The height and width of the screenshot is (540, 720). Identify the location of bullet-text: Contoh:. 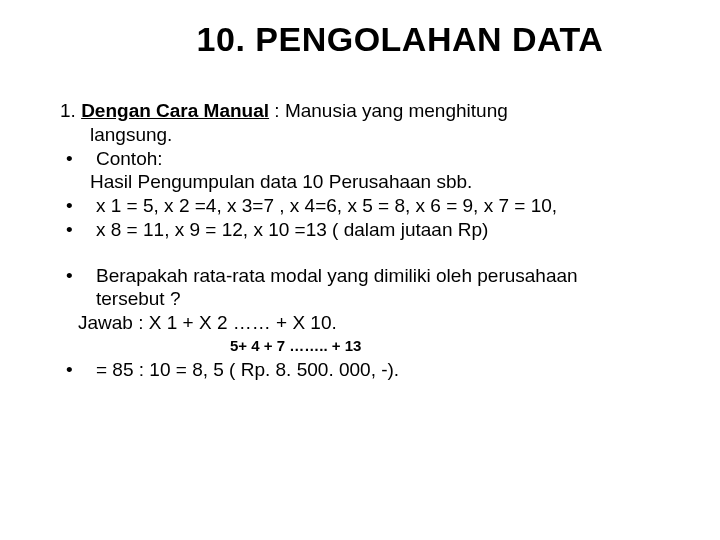
(383, 159).